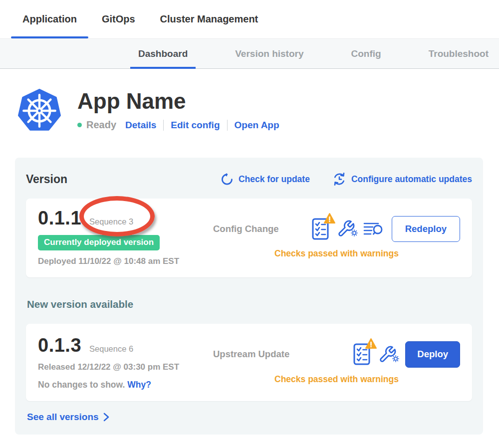  Describe the element at coordinates (412, 180) in the screenshot. I see `configure-automatic-updates-label: Configure automatic updates` at that location.